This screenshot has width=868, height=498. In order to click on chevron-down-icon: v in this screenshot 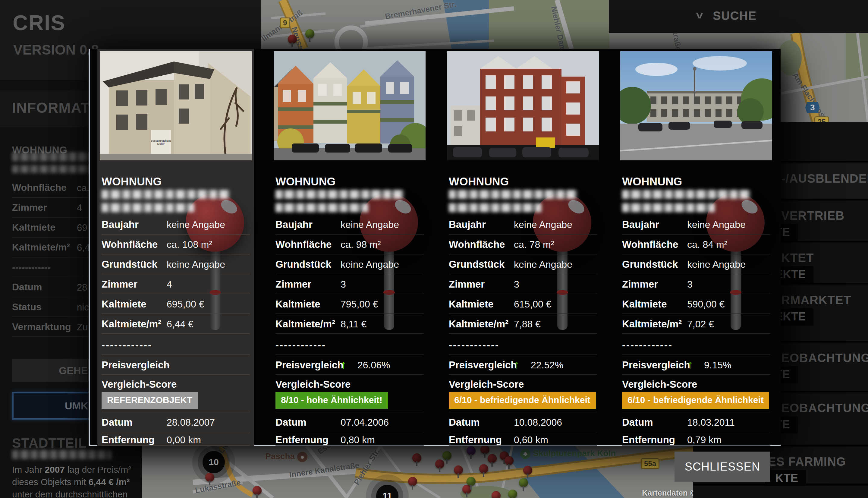, I will do `click(699, 15)`.